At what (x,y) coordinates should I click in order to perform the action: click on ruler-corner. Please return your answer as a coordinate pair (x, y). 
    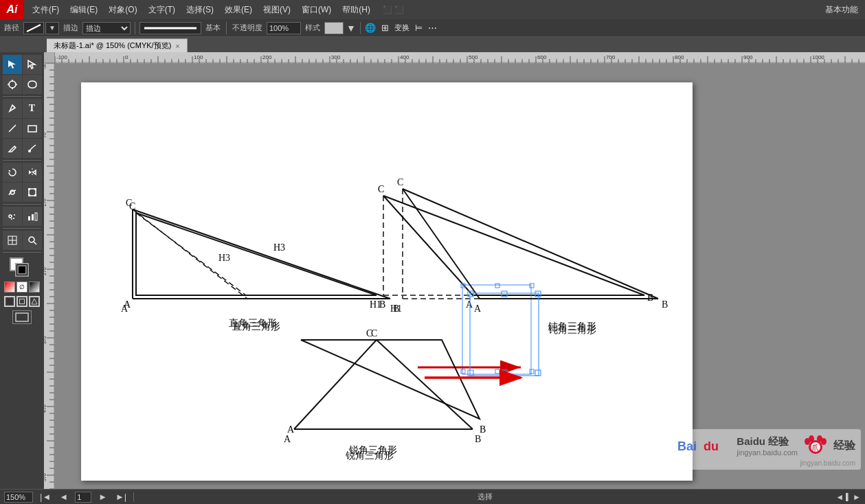
    Looking at the image, I should click on (49, 58).